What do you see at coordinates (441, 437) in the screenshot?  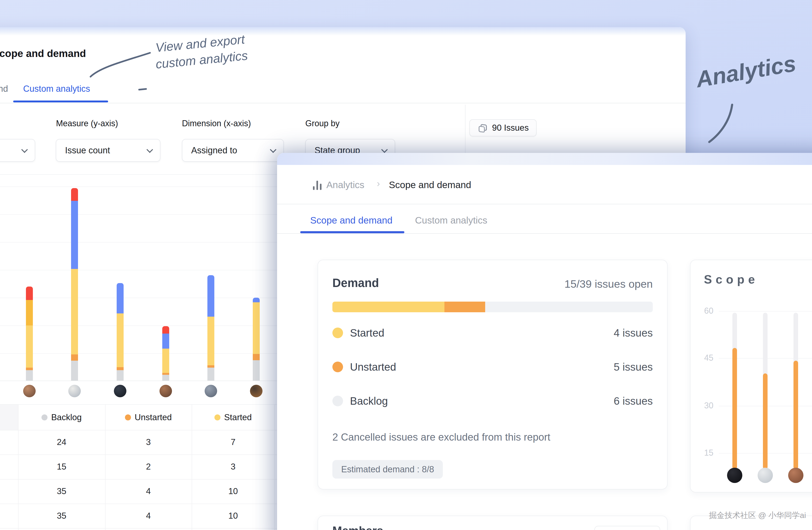 I see `cancelled-note: 2 Cancelled issues are excluded from thi…` at bounding box center [441, 437].